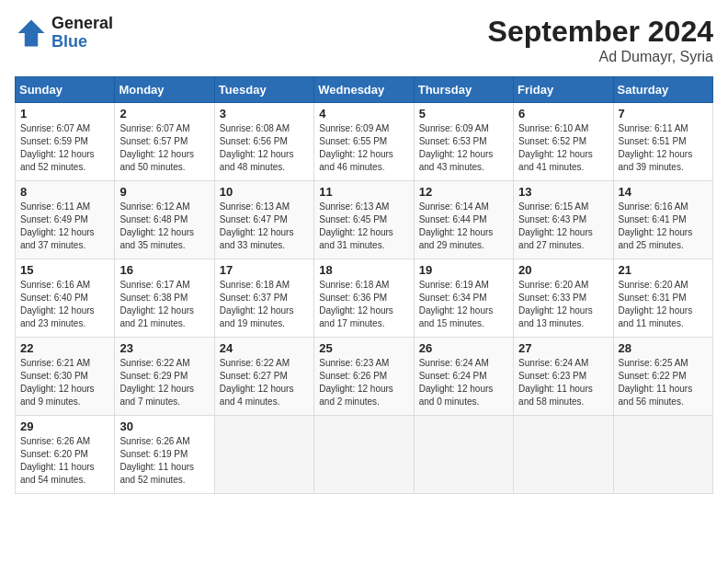 This screenshot has height=563, width=728. Describe the element at coordinates (165, 454) in the screenshot. I see `calendar-day-cell: 30 Sunrise: 6:26 AM Sunset: 6:19 PM Dayl…` at that location.